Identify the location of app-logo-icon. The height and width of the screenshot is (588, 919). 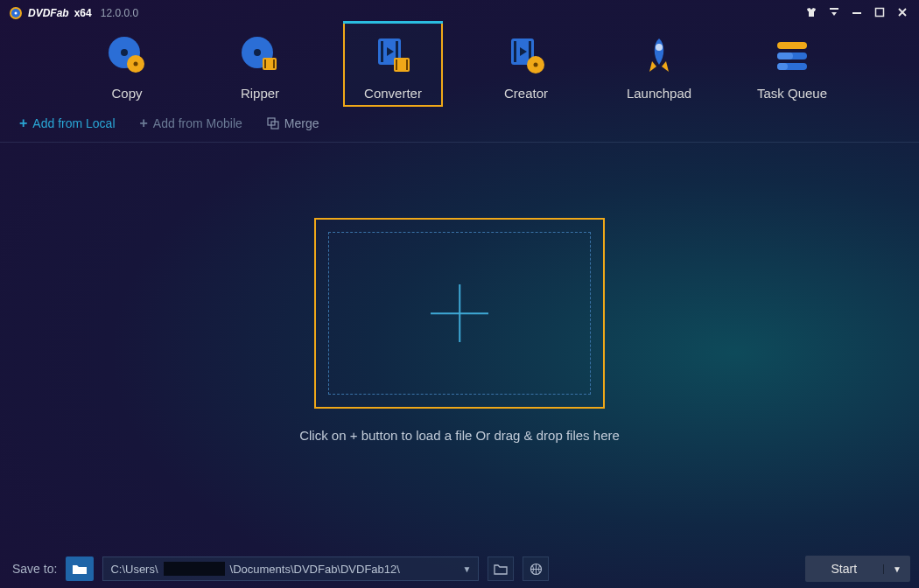
(16, 13).